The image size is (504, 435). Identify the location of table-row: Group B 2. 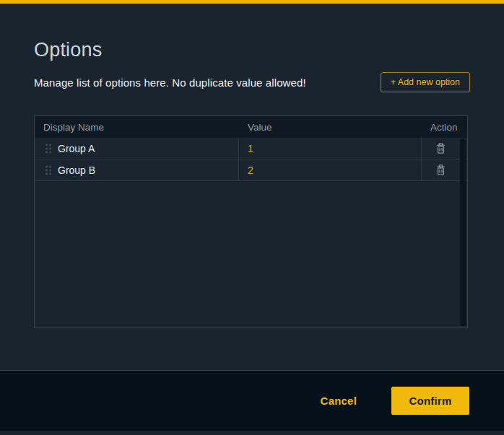
(251, 170).